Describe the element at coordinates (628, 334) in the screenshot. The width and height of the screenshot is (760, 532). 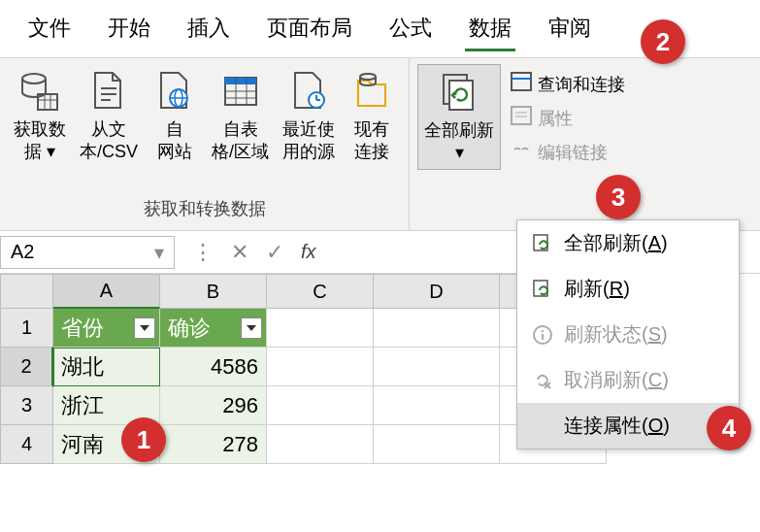
I see `menu-refresh-status: 刷新状态(S)` at that location.